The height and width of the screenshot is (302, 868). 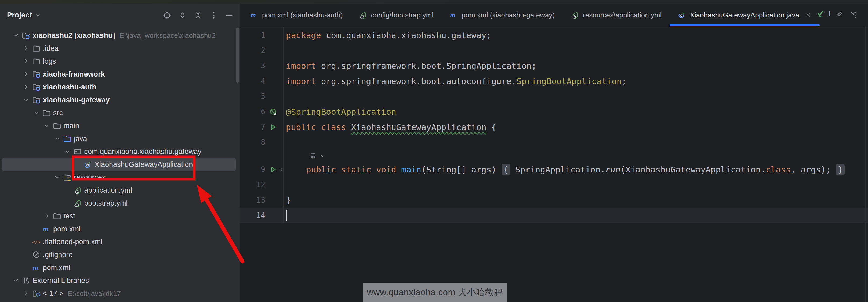 I want to click on tree-item-label: External Libraries, so click(x=61, y=280).